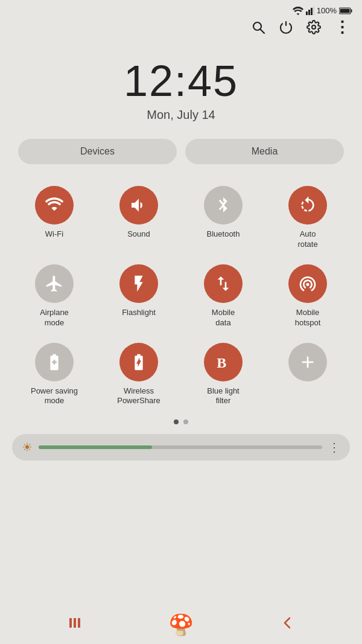 Image resolution: width=362 pixels, height=644 pixels. I want to click on nav-recent-button, so click(75, 625).